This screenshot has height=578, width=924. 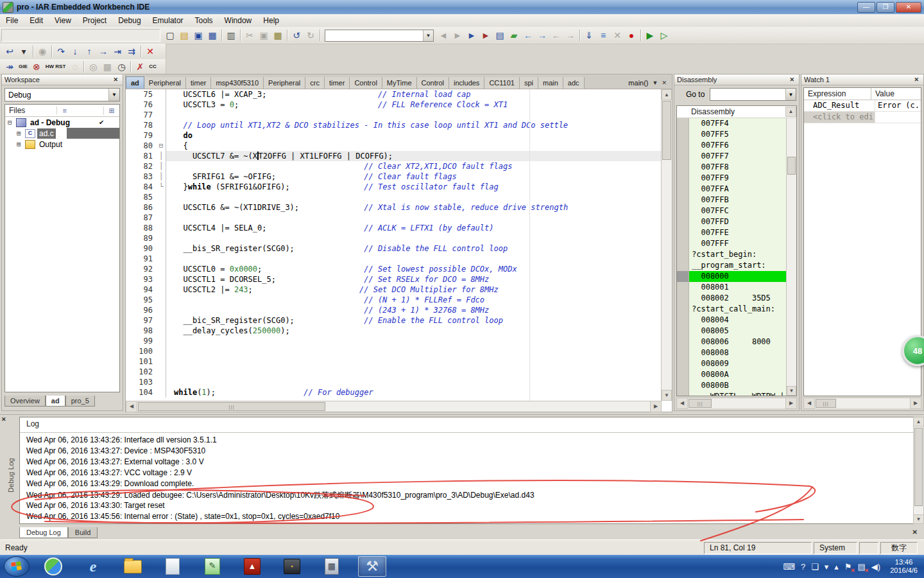 What do you see at coordinates (141, 207) in the screenshot?
I see `line-number: 86` at bounding box center [141, 207].